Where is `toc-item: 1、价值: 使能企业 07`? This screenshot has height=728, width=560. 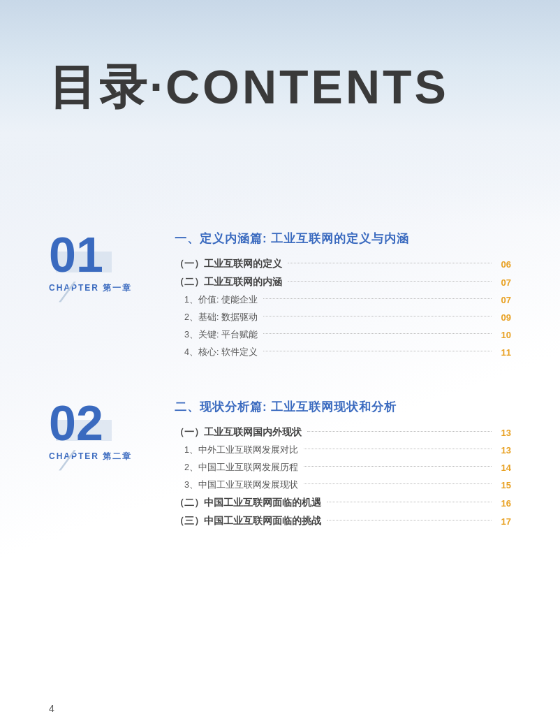
toc-item: 1、价值: 使能企业 07 is located at coordinates (343, 300).